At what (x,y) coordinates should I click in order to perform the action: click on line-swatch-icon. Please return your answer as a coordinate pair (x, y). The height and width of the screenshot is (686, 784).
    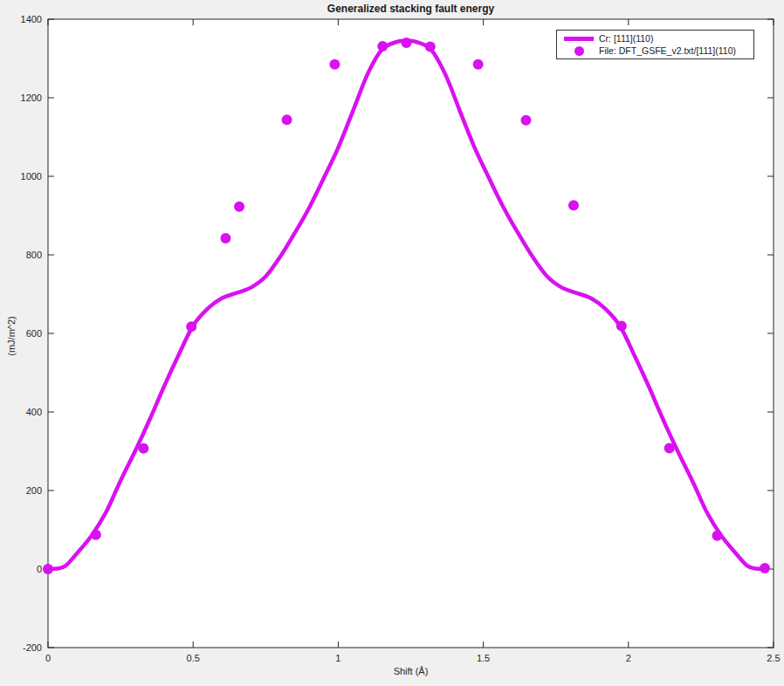
    Looking at the image, I should click on (579, 38).